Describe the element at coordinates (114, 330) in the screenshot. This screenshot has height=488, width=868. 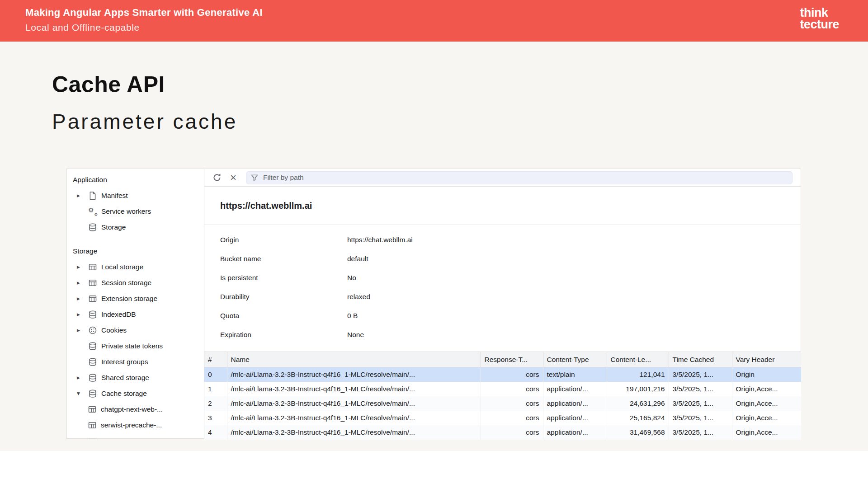
I see `sidebar-item-label: Cookies` at that location.